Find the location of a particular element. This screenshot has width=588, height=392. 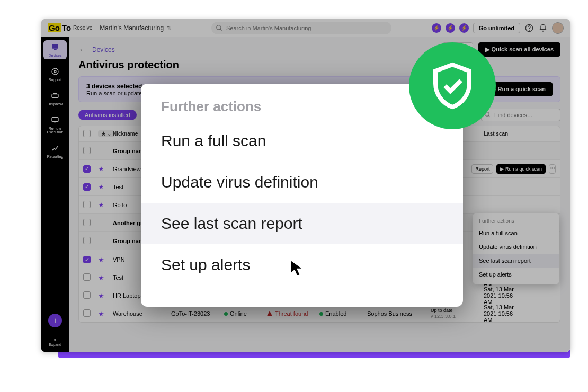

search-icon is located at coordinates (219, 28).